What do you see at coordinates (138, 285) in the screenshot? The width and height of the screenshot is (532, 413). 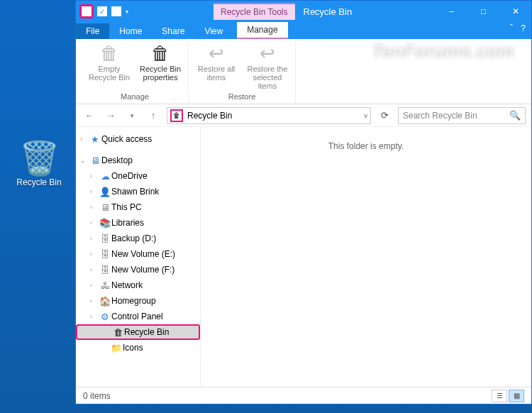 I see `tree-item: ›🖧Network` at bounding box center [138, 285].